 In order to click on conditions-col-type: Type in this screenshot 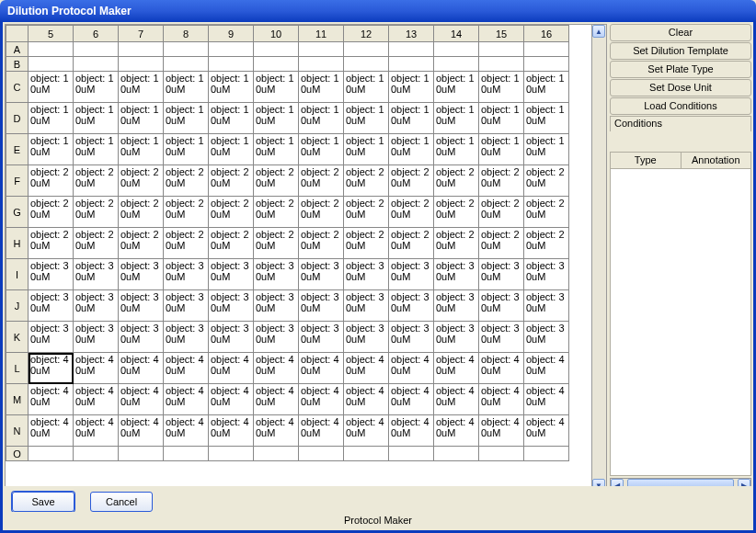, I will do `click(646, 160)`.